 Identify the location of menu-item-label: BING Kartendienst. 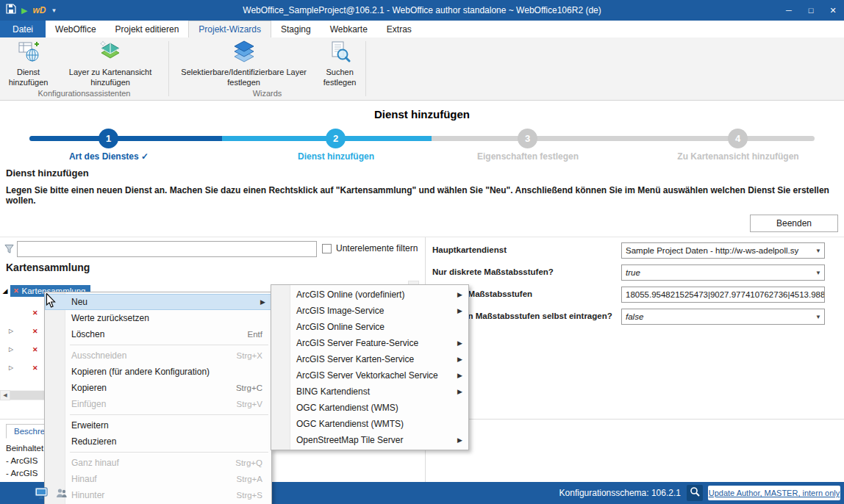
(333, 392).